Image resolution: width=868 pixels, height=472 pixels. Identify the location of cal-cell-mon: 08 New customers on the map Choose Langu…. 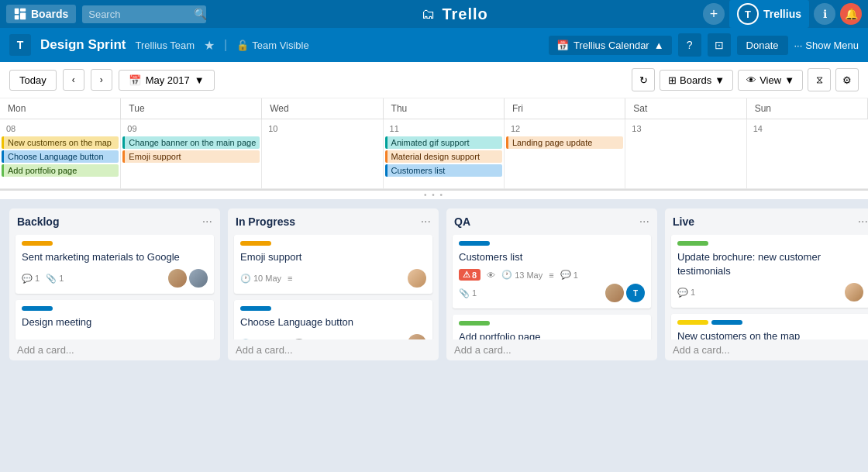
(60, 154).